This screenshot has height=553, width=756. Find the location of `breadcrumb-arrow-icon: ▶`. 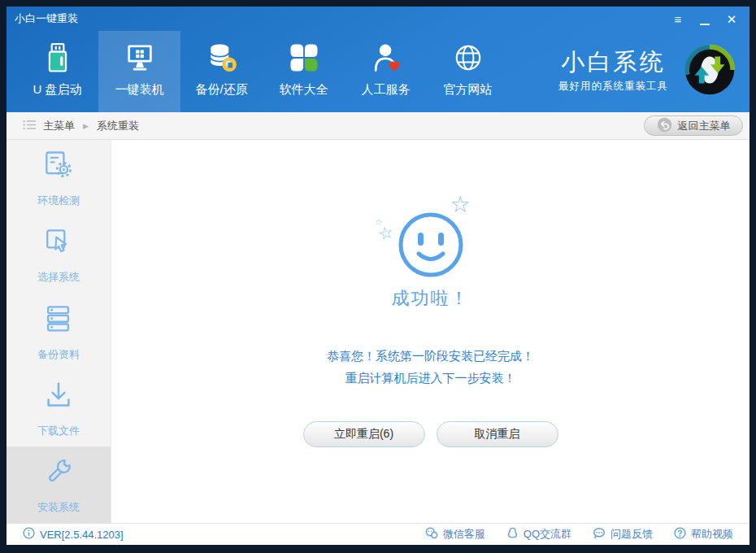

breadcrumb-arrow-icon: ▶ is located at coordinates (86, 126).